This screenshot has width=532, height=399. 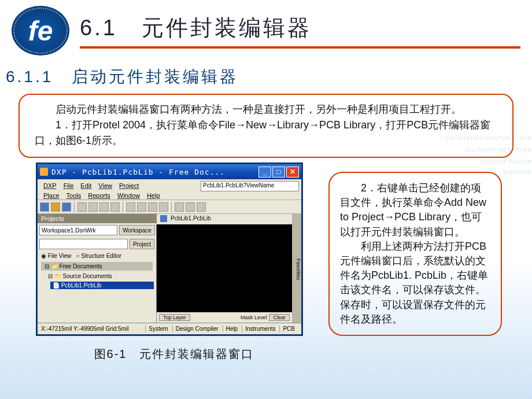 I want to click on side-p1: 2．右键单击已经创建的项目文件，执行菜单命令Add New to Project…, so click(x=415, y=210).